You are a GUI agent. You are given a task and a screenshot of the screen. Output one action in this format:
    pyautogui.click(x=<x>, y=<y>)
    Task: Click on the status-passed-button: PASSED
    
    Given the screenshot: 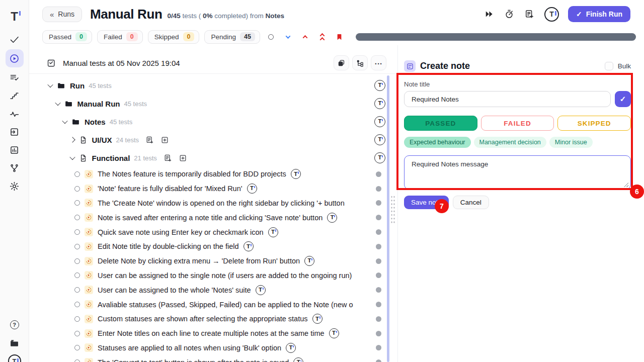 What is the action you would take?
    pyautogui.click(x=441, y=123)
    